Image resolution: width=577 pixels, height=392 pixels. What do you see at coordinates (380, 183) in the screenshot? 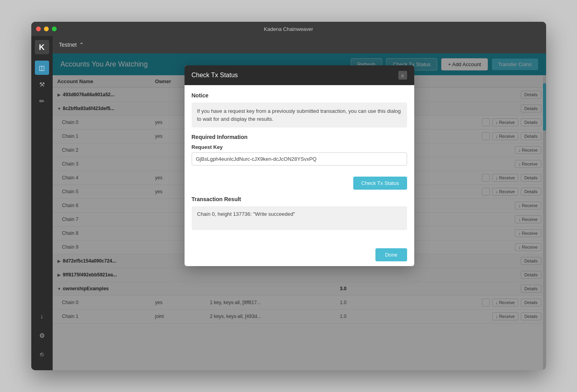
I see `check-tx-status-submit-button: Check Tx Status` at bounding box center [380, 183].